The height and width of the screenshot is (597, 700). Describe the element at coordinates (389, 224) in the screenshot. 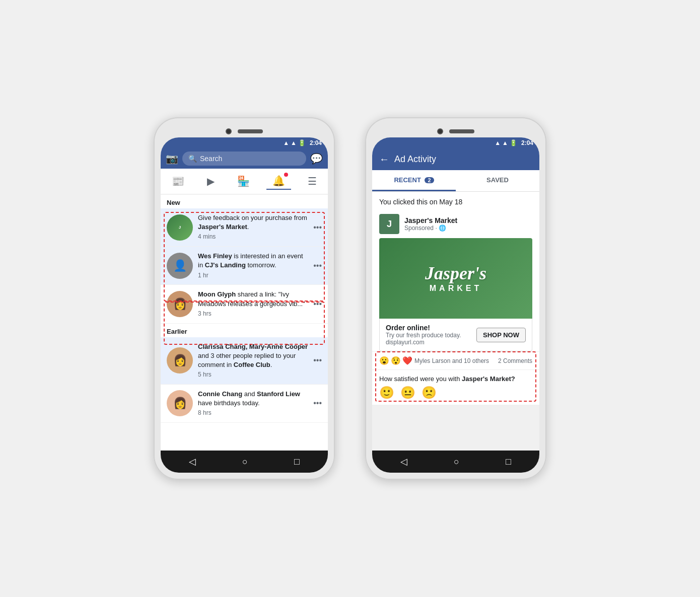

I see `ad-sponsor-avatar: J` at that location.